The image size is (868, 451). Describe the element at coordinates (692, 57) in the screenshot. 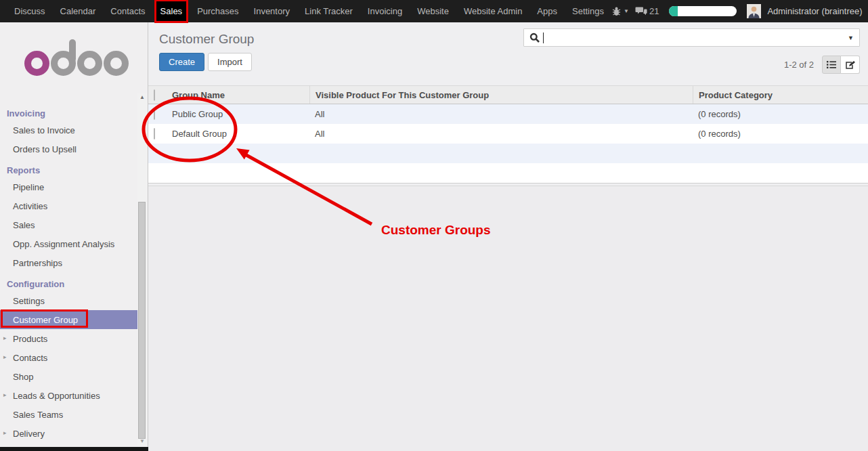

I see `control-panel-right: ▼ 1-2 of 2` at that location.